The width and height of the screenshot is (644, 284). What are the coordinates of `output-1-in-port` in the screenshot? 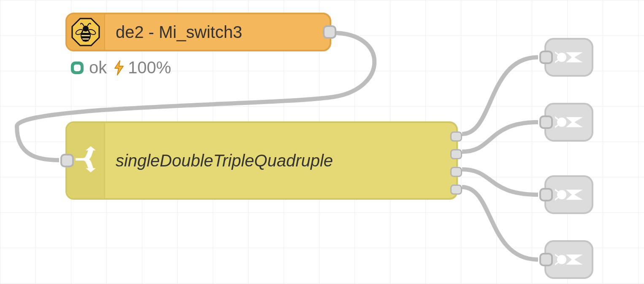 It's located at (546, 57).